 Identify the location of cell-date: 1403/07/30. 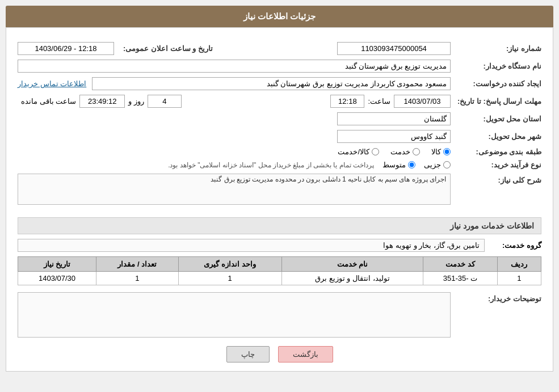
(57, 279).